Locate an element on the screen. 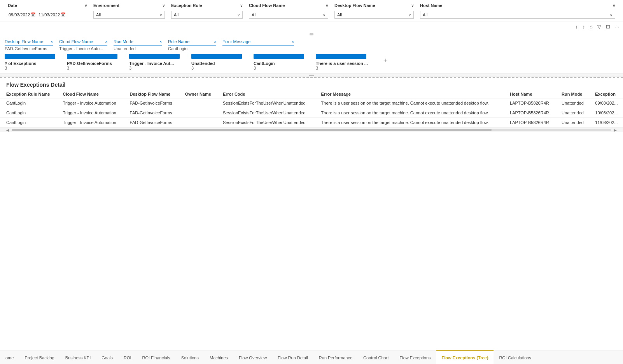 Image resolution: width=623 pixels, height=364 pixels. bar-cloud is located at coordinates (154, 56).